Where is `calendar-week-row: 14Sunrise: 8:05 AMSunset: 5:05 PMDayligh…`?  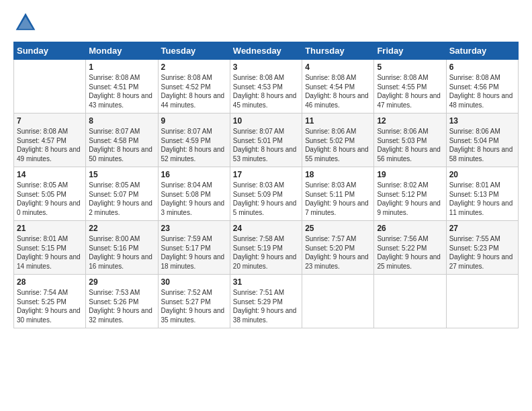
calendar-week-row: 14Sunrise: 8:05 AMSunset: 5:05 PMDayligh… is located at coordinates (266, 194).